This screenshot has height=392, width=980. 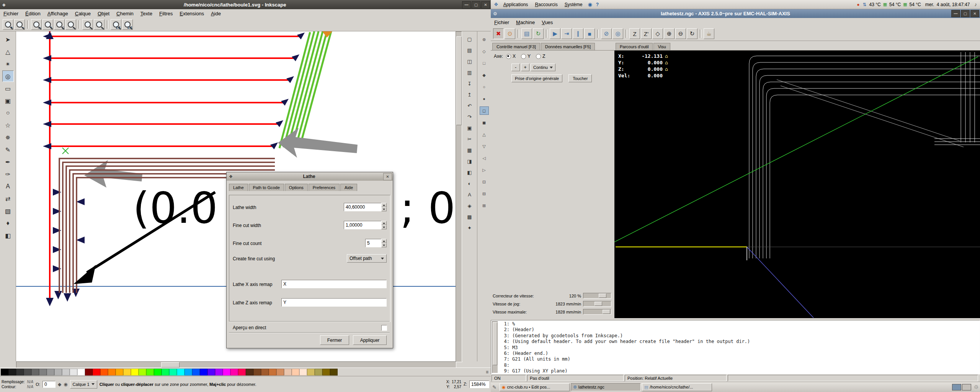 I want to click on maximize-button: ▢, so click(x=965, y=14).